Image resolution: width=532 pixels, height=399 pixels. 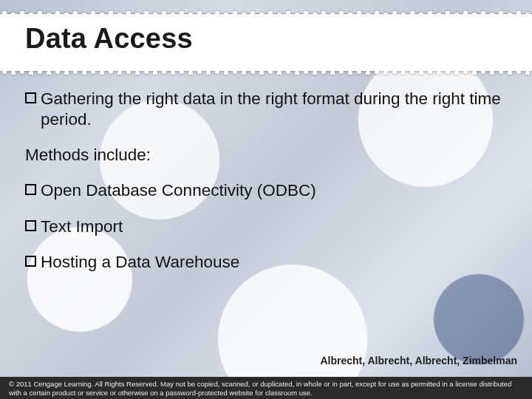 I want to click on bullet-text: Text Import, so click(x=273, y=227).